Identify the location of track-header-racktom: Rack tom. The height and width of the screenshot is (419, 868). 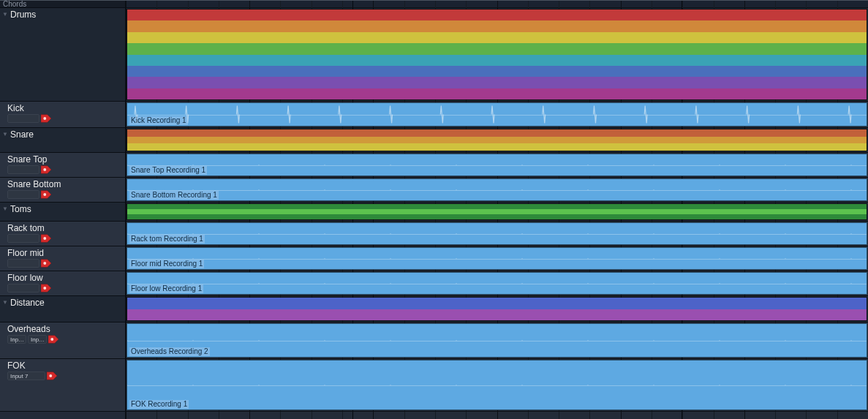
(63, 234).